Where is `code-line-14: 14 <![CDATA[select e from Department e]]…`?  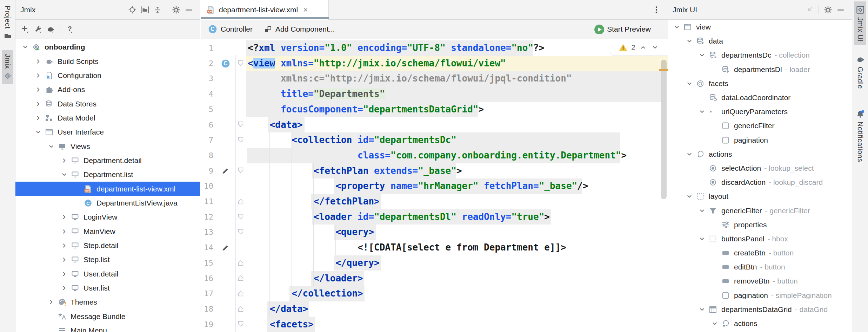
code-line-14: 14 <![CDATA[select e from Department e]]… is located at coordinates (434, 248).